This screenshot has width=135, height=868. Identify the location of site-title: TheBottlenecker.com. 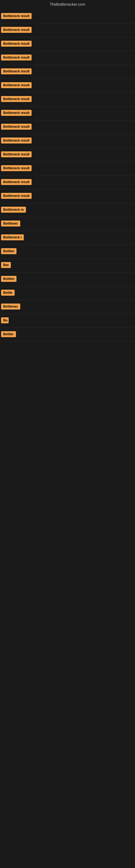
(68, 4).